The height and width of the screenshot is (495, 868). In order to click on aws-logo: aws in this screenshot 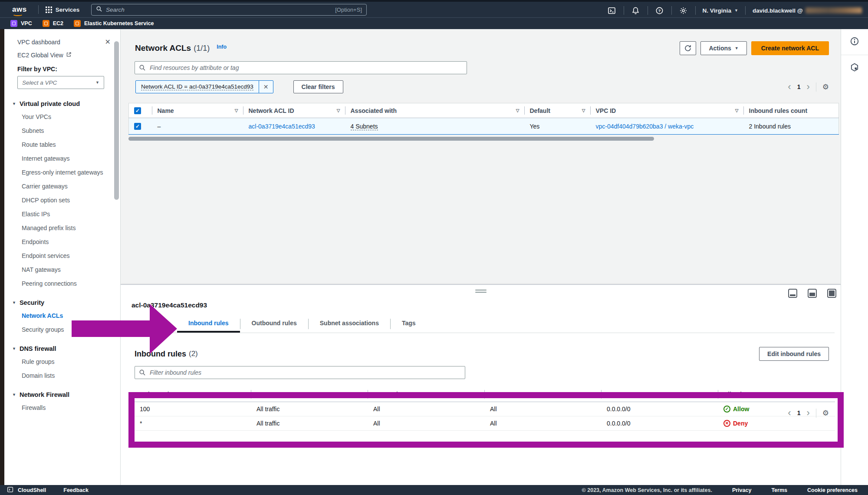, I will do `click(20, 10)`.